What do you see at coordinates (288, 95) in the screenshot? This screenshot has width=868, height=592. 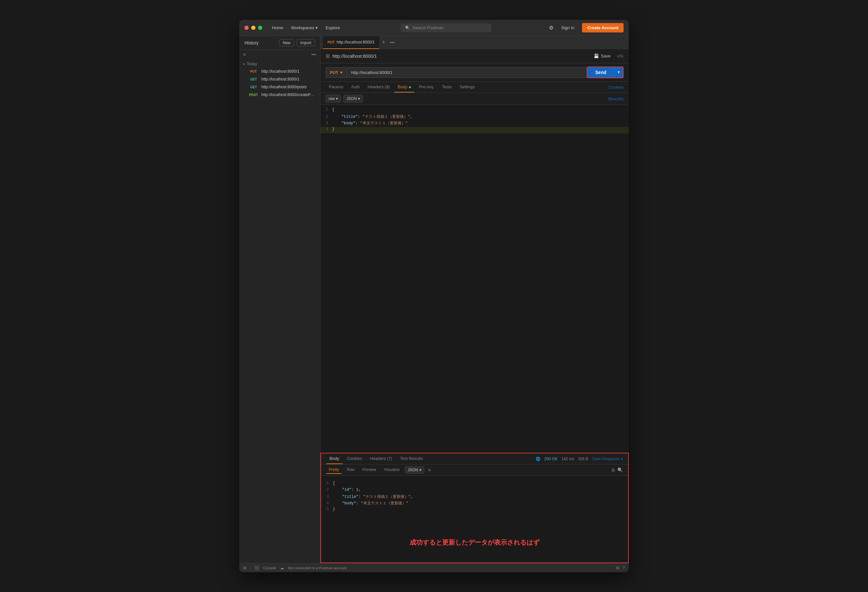 I see `history-url-post: http://localhost:8000/createPost` at bounding box center [288, 95].